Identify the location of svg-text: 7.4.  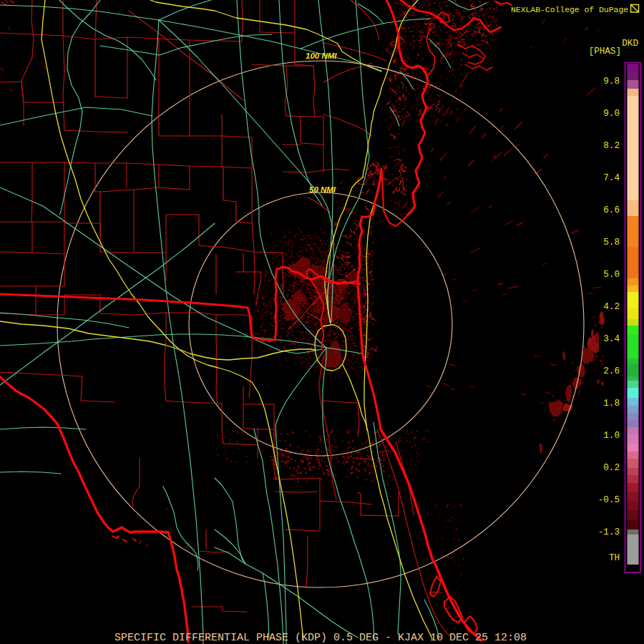
(611, 178).